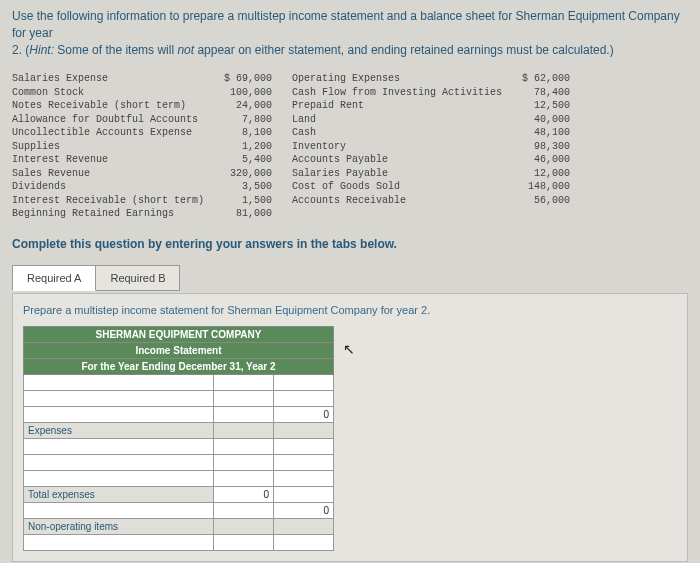  What do you see at coordinates (108, 79) in the screenshot?
I see `acct-label: Salaries Expense` at bounding box center [108, 79].